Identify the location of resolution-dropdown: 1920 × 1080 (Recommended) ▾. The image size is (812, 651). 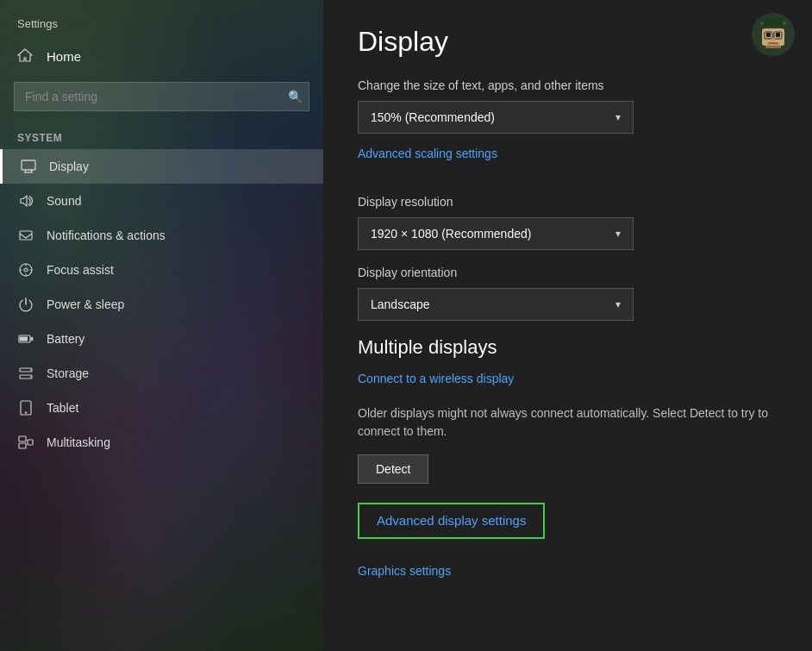
(496, 234).